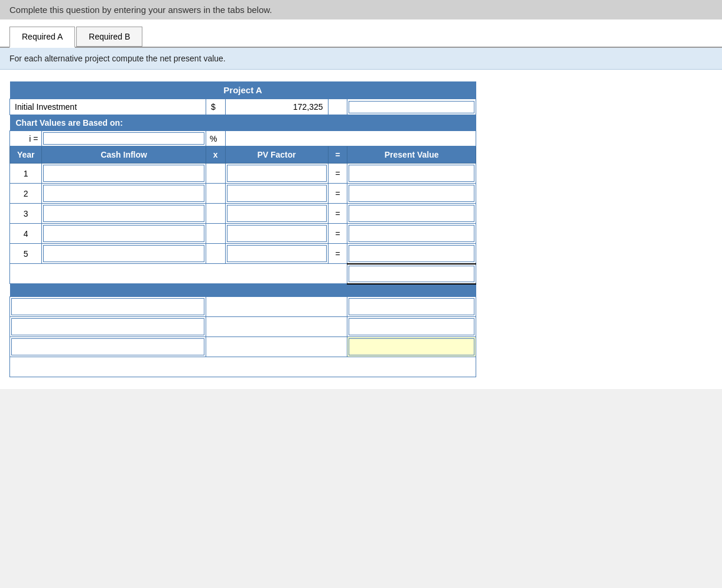 This screenshot has width=722, height=588. What do you see at coordinates (243, 234) in the screenshot?
I see `data-row-4: 4 =` at bounding box center [243, 234].